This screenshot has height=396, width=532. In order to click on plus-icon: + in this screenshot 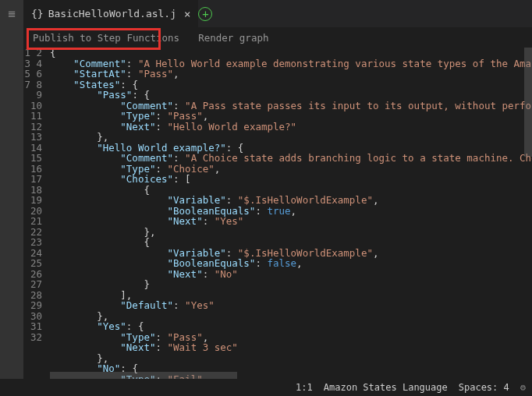, I will do `click(205, 14)`.